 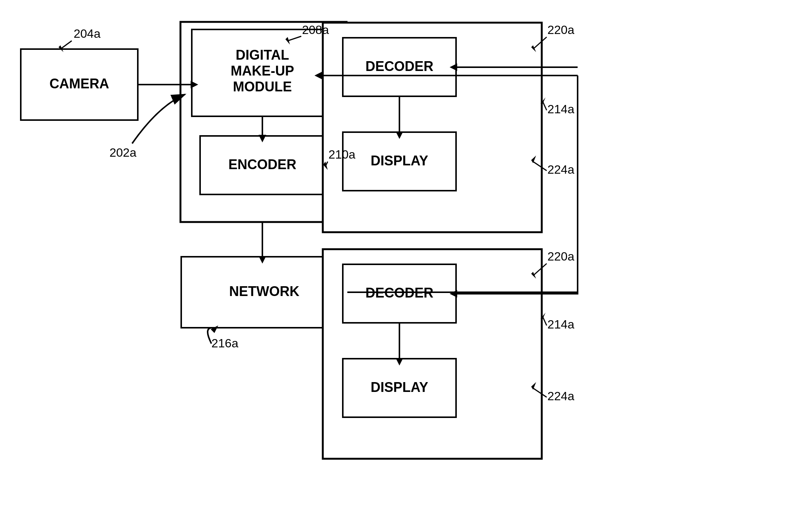 What do you see at coordinates (262, 165) in the screenshot?
I see `encoder-label: ENCODER` at bounding box center [262, 165].